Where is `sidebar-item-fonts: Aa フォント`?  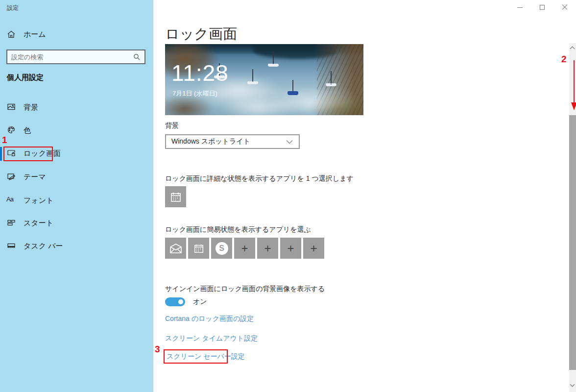 sidebar-item-fonts: Aa フォント is located at coordinates (76, 200).